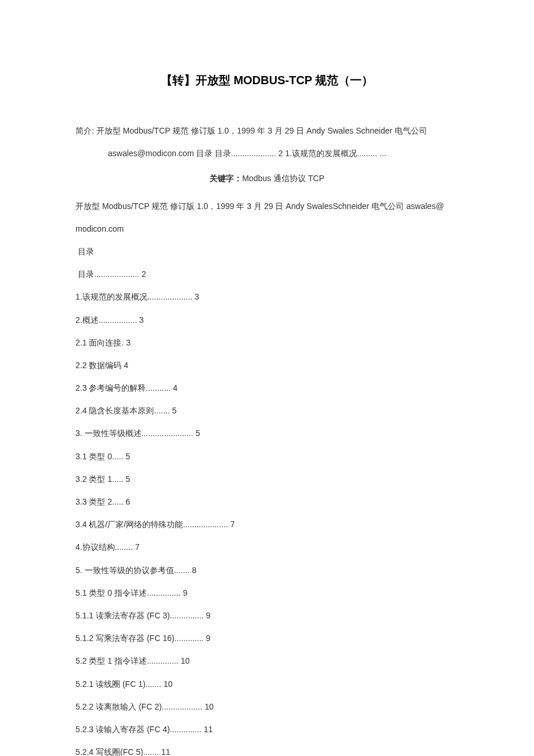 Image resolution: width=534 pixels, height=756 pixels. Describe the element at coordinates (267, 366) in the screenshot. I see `toc-entry: 2.2 数据编码 4` at that location.